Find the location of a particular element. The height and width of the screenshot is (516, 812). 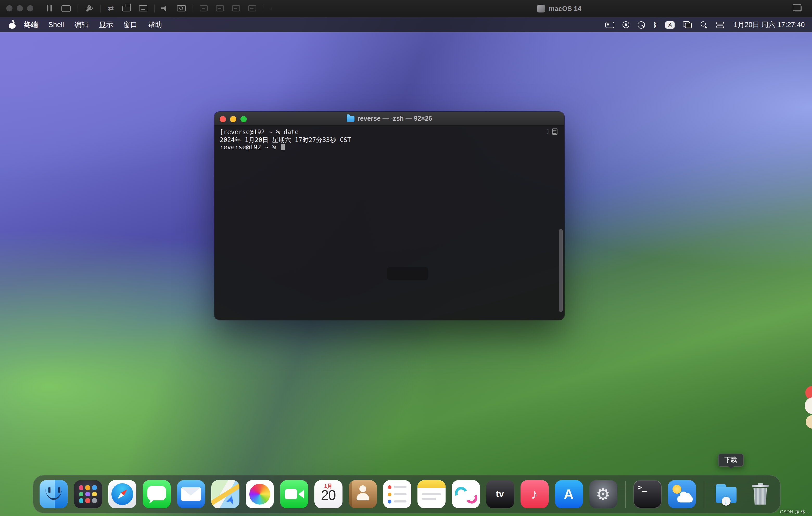

vm-title: macOS 14 is located at coordinates (559, 9).